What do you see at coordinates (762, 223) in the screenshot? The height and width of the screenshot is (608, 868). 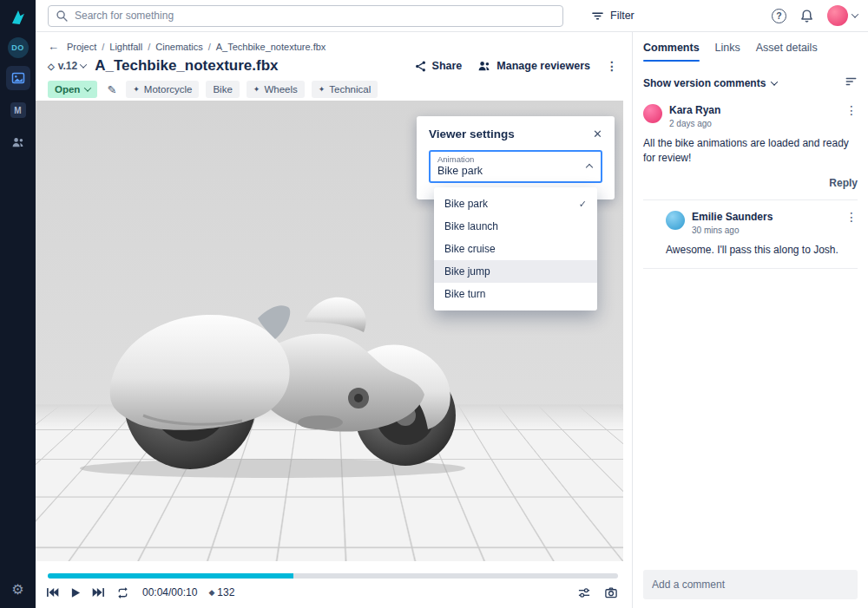 I see `comment-header: Emilie Saunders 30 mins ago ⋮` at bounding box center [762, 223].